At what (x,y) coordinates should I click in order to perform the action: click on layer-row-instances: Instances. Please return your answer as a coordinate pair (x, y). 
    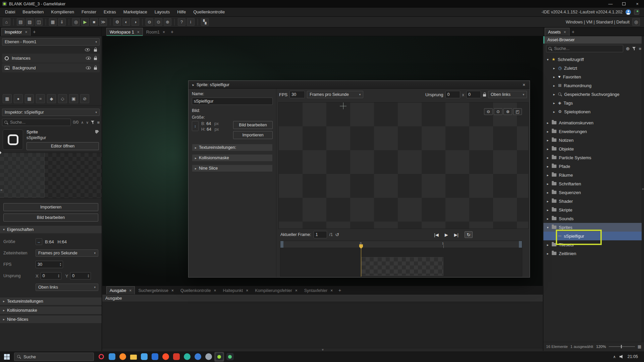
    Looking at the image, I should click on (51, 58).